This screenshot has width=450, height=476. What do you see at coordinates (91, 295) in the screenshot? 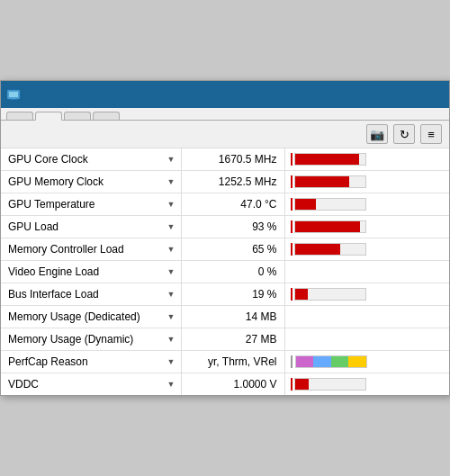
I see `sensor-name-cell: Bus Interface Load▼` at bounding box center [91, 295].